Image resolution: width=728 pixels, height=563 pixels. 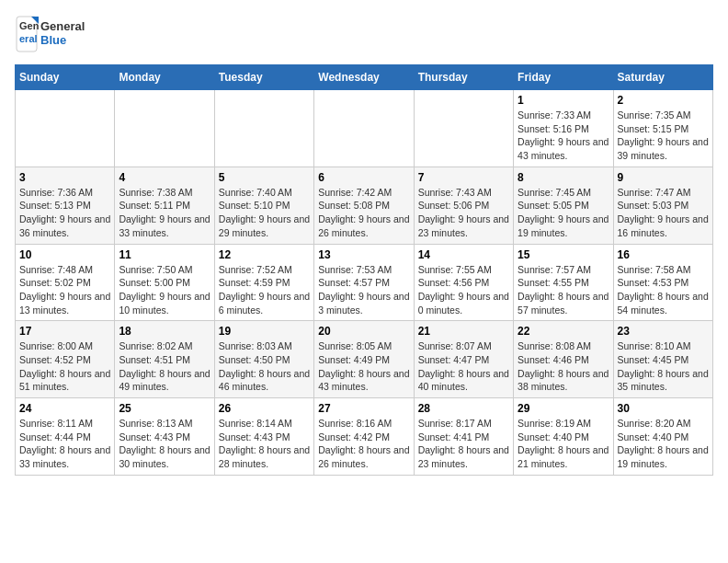 What do you see at coordinates (364, 205) in the screenshot?
I see `calendar-week-2: 3Sunrise: 7:36 AM Sunset: 5:13 PM Daylig…` at bounding box center [364, 205].